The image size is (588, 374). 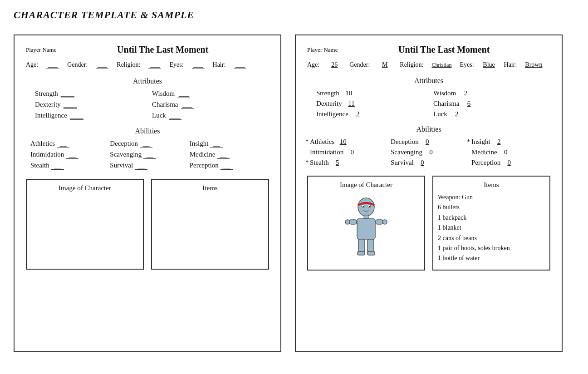 I want to click on character-svg, so click(x=366, y=229).